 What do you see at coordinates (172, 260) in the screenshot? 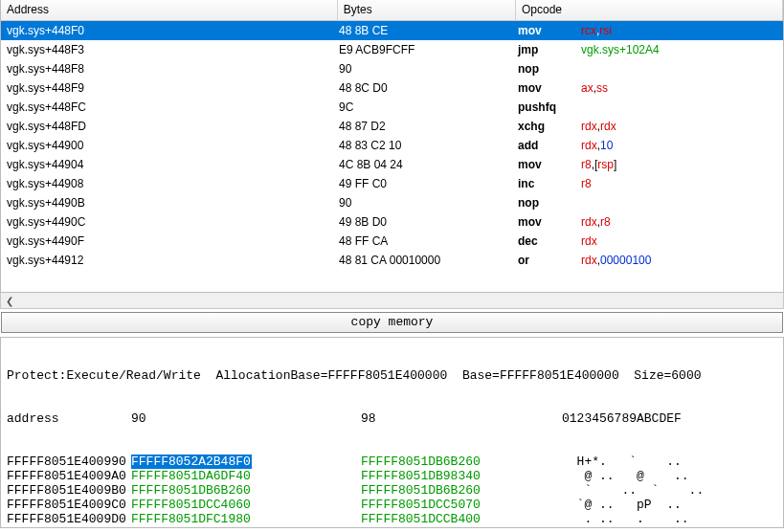
I see `row-address: vgk.sys+44912` at bounding box center [172, 260].